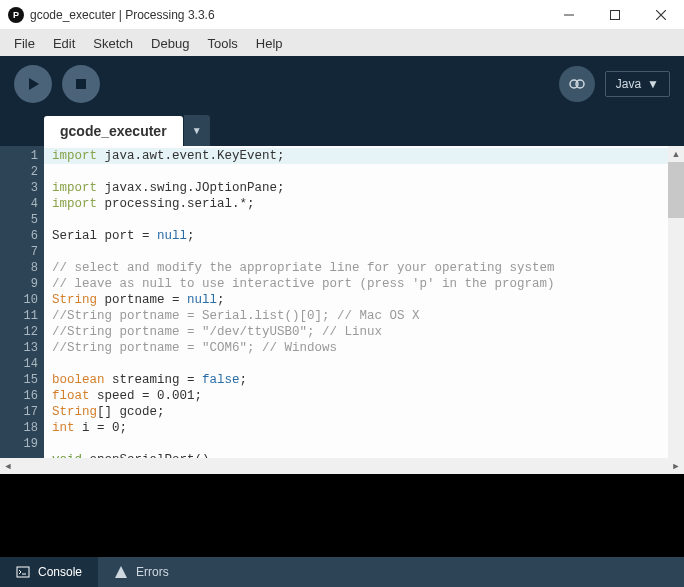 The image size is (684, 587). What do you see at coordinates (90, 428) in the screenshot?
I see `code-line: int i = 0;` at bounding box center [90, 428].